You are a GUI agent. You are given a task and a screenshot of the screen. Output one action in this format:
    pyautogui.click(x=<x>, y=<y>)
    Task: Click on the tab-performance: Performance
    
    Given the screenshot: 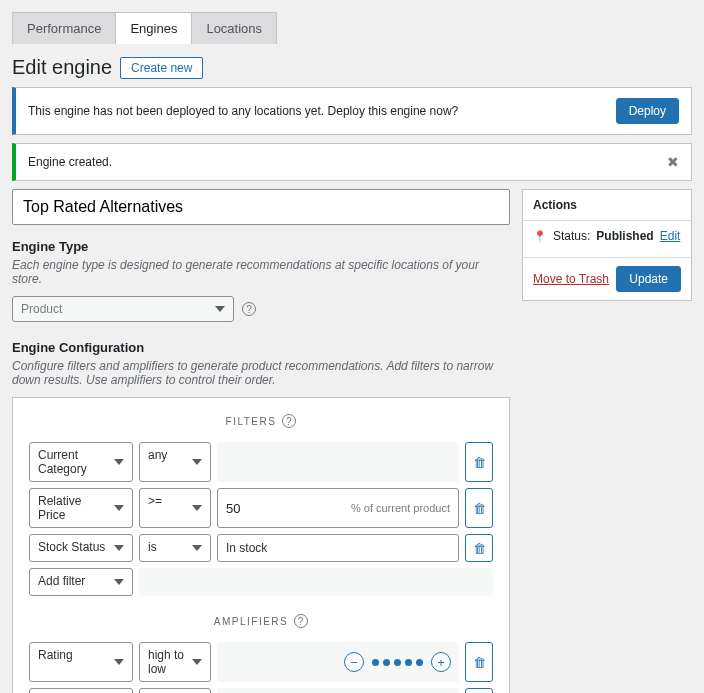 What is the action you would take?
    pyautogui.click(x=64, y=28)
    